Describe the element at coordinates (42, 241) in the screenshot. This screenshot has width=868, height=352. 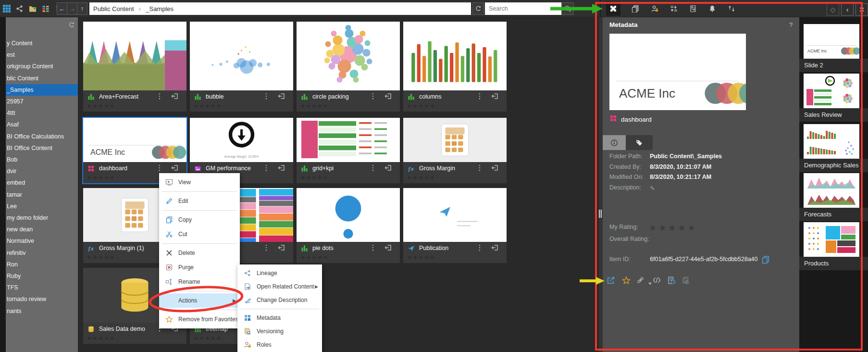
I see `sidebar-item-normative: Normative` at that location.